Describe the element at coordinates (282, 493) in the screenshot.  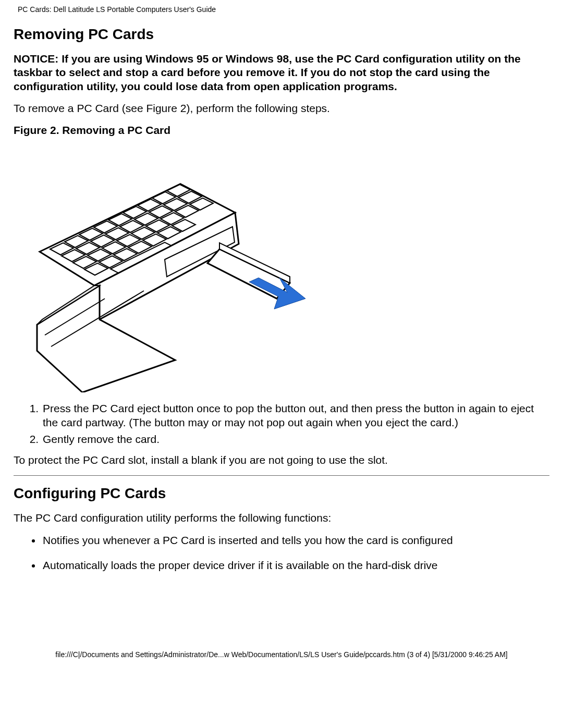
I see `heading-configuring-pc-cards: Configuring PC Cards` at that location.